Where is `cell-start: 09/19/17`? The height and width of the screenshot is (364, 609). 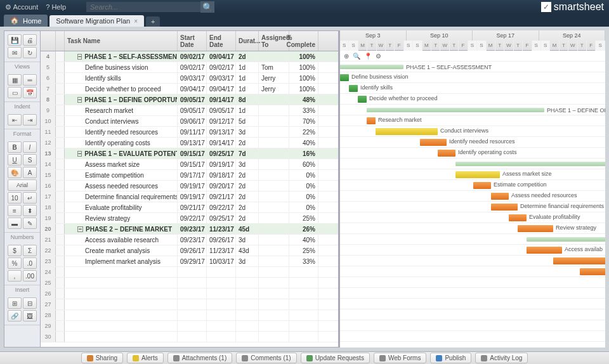 cell-start: 09/19/17 is located at coordinates (192, 197).